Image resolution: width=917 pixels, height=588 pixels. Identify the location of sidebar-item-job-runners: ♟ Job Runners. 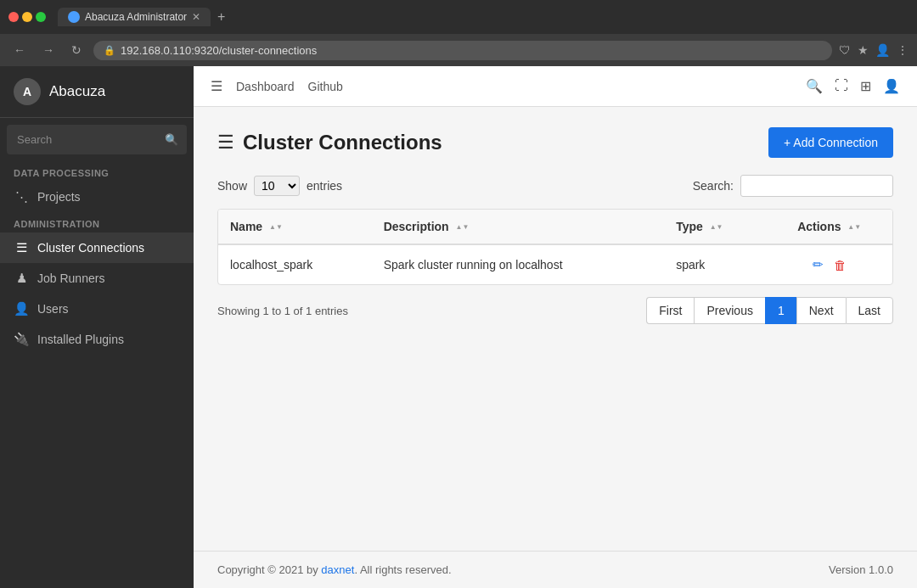
(97, 278).